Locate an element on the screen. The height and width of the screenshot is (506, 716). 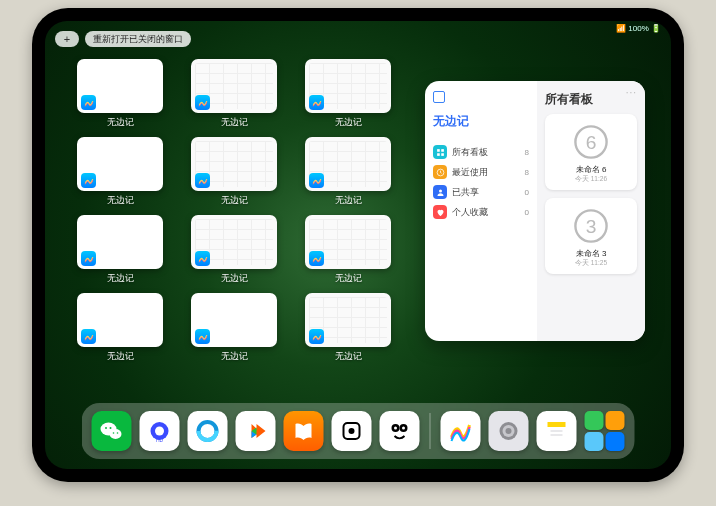
nav-item-clock: 最近使用8 is located at coordinates (481, 172).